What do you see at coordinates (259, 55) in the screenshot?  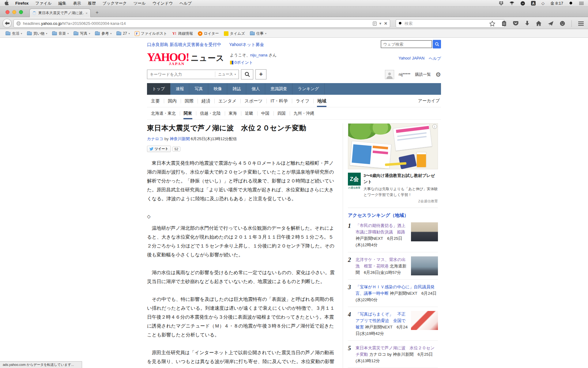 I see `username-link: niju_nana` at bounding box center [259, 55].